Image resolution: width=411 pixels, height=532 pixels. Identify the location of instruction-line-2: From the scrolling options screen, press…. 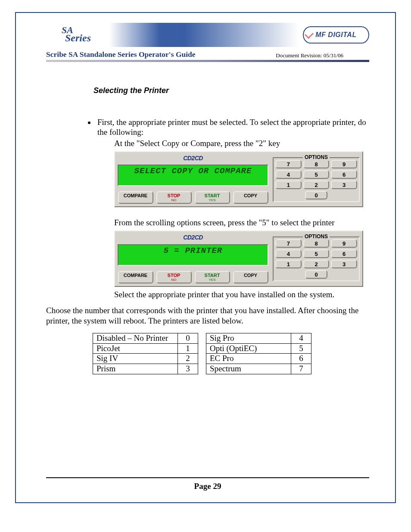
(242, 223).